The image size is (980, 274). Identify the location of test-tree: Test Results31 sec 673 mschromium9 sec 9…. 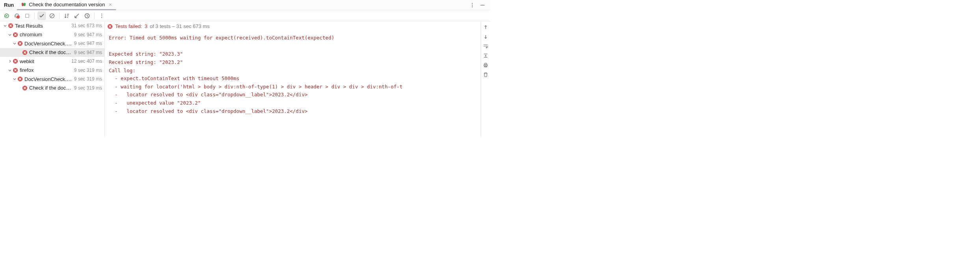
(52, 79).